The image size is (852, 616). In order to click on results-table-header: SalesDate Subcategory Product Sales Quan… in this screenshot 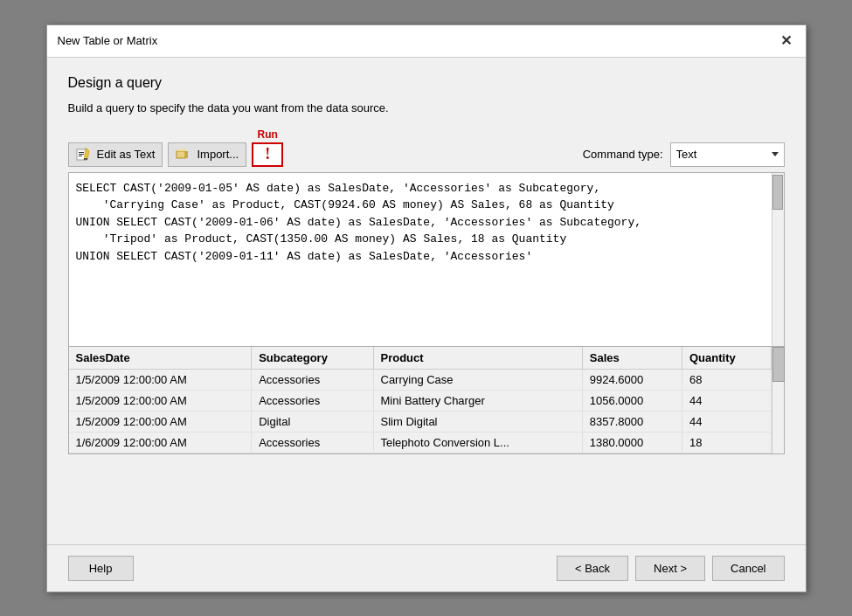, I will do `click(420, 358)`.